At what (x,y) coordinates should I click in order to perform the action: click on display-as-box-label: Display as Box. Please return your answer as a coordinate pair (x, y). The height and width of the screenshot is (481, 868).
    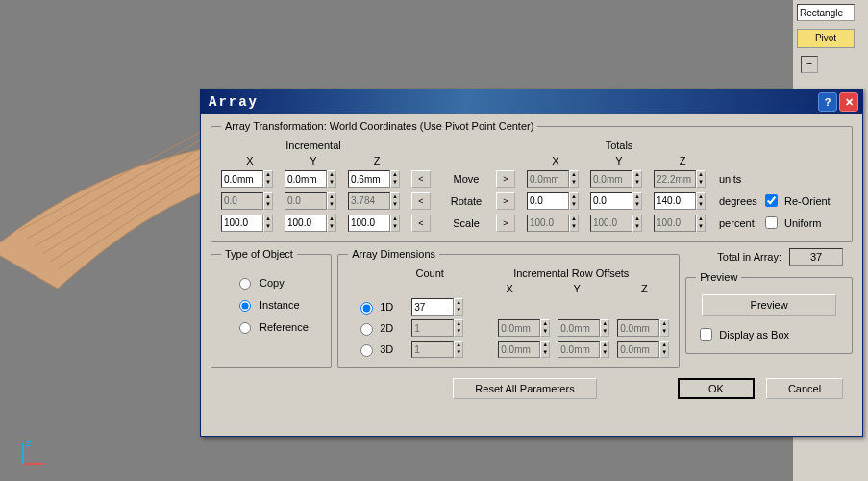
    Looking at the image, I should click on (754, 335).